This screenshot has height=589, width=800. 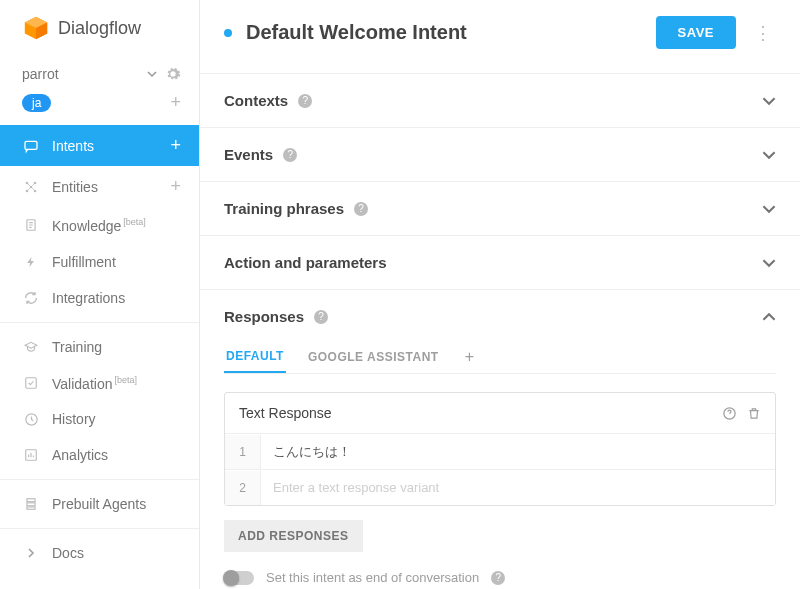 I want to click on section-action: Action and parameters, so click(x=500, y=262).